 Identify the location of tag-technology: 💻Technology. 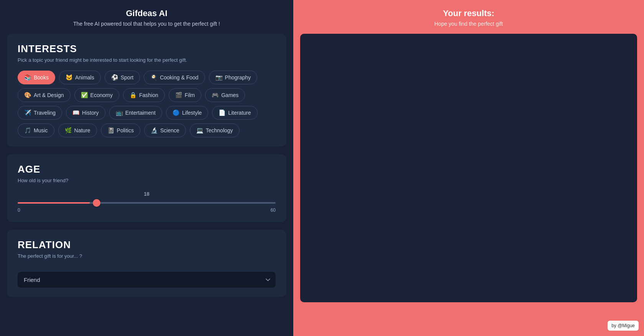
(215, 130).